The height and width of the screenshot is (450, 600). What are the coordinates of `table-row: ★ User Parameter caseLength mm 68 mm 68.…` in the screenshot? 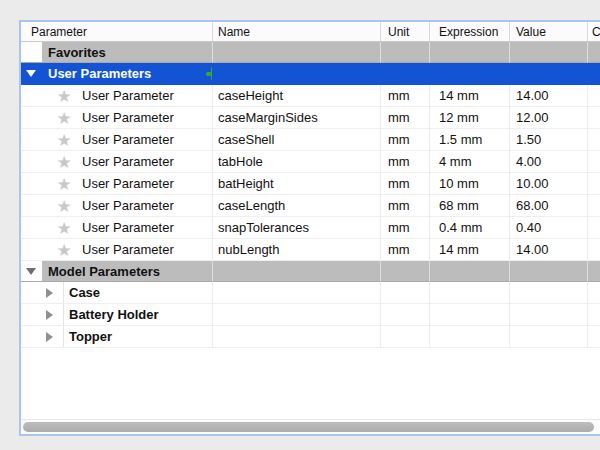 It's located at (310, 206).